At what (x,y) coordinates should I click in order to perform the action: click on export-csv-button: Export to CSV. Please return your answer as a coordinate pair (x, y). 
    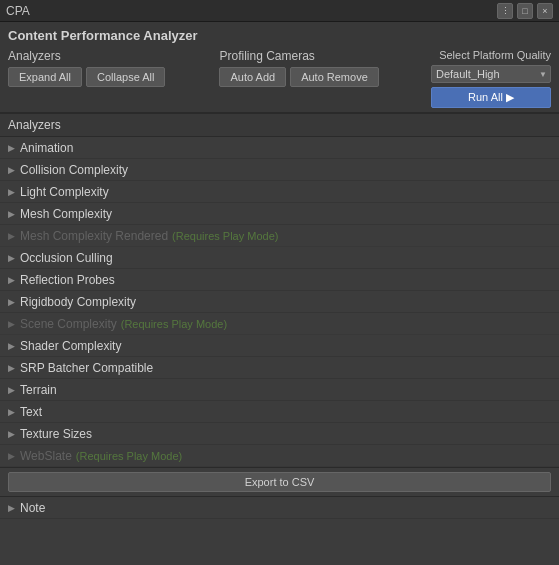
    Looking at the image, I should click on (280, 482).